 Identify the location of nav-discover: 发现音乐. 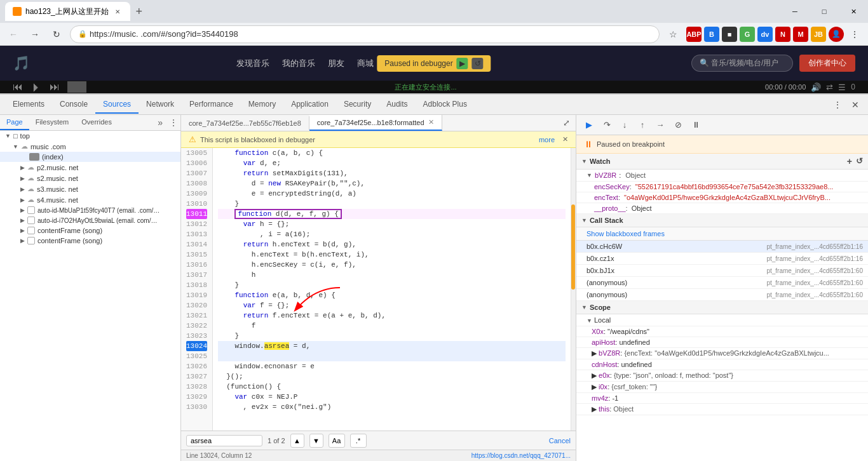
(253, 63).